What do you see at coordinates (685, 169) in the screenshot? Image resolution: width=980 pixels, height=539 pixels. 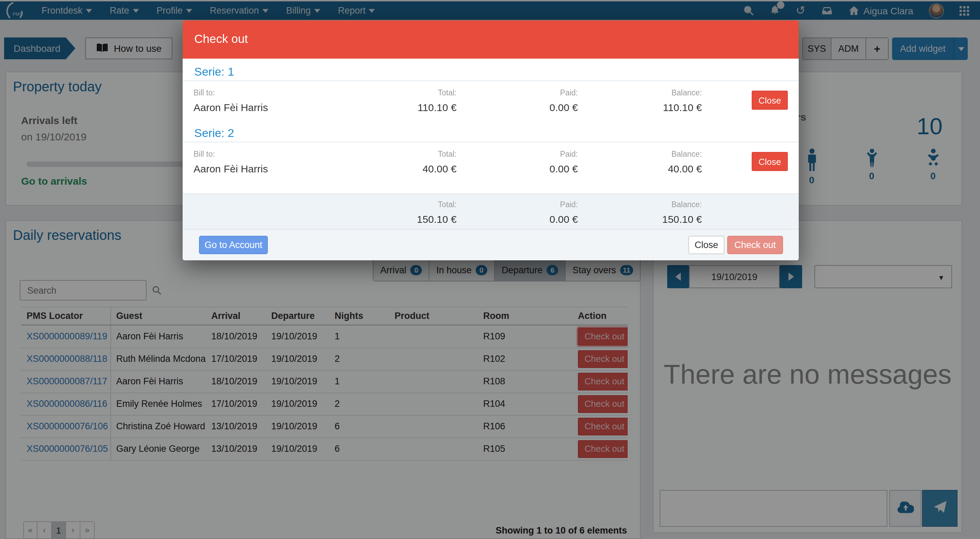 I see `balance-value: 40.00 €` at bounding box center [685, 169].